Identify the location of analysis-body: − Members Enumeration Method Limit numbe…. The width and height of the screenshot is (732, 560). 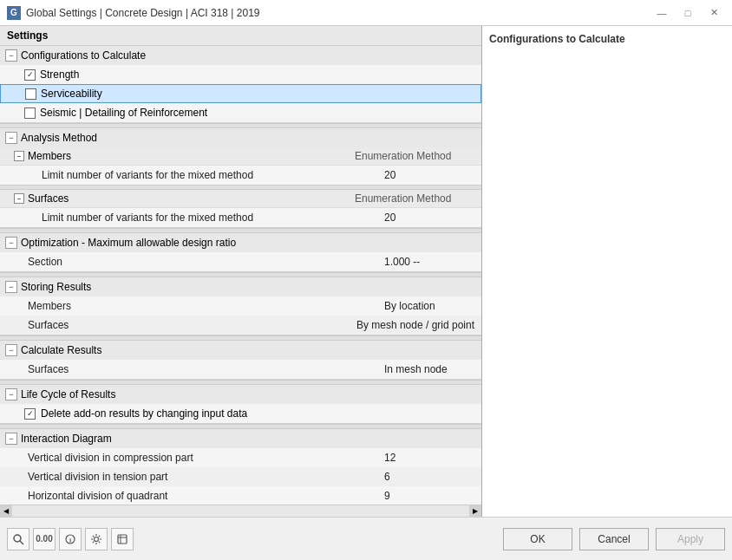
(241, 187).